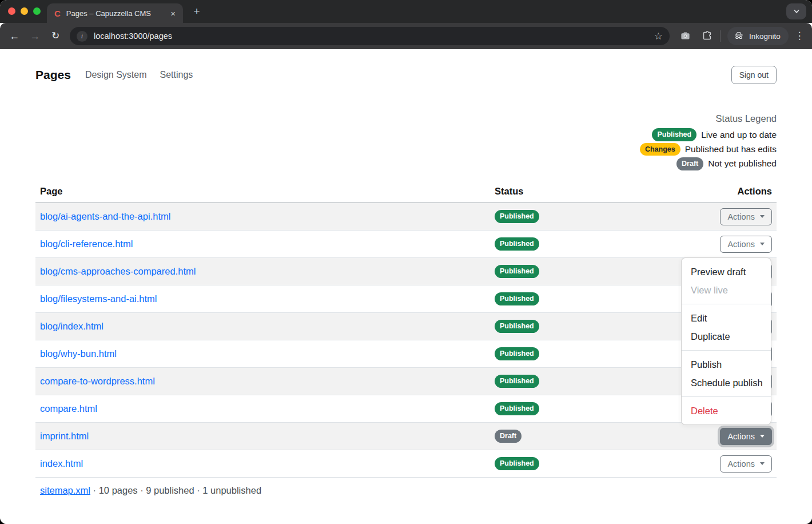 The image size is (812, 524). I want to click on actions-dropdown-button-open: Actions, so click(746, 436).